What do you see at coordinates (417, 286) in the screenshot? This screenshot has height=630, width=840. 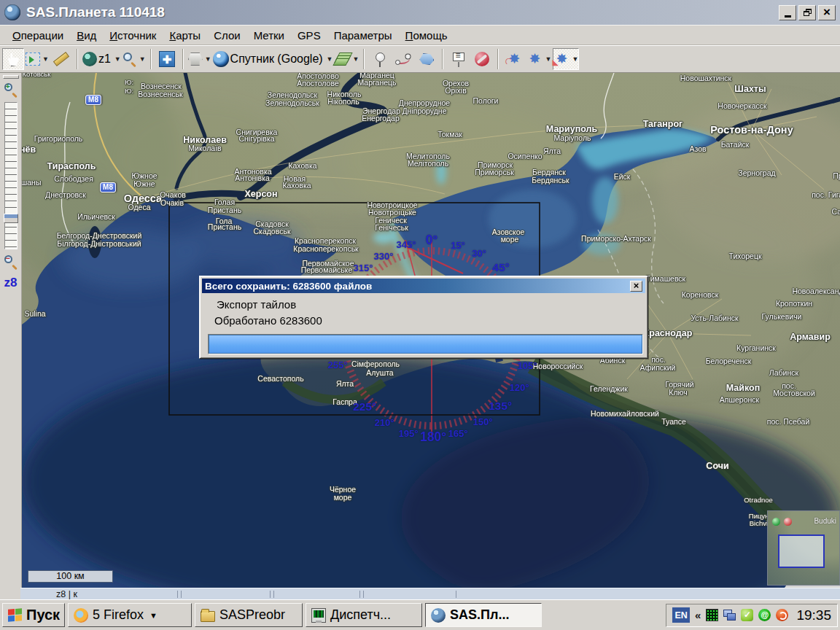 I see `dialog-title: Всего сохранить: 6283600 файлов` at bounding box center [417, 286].